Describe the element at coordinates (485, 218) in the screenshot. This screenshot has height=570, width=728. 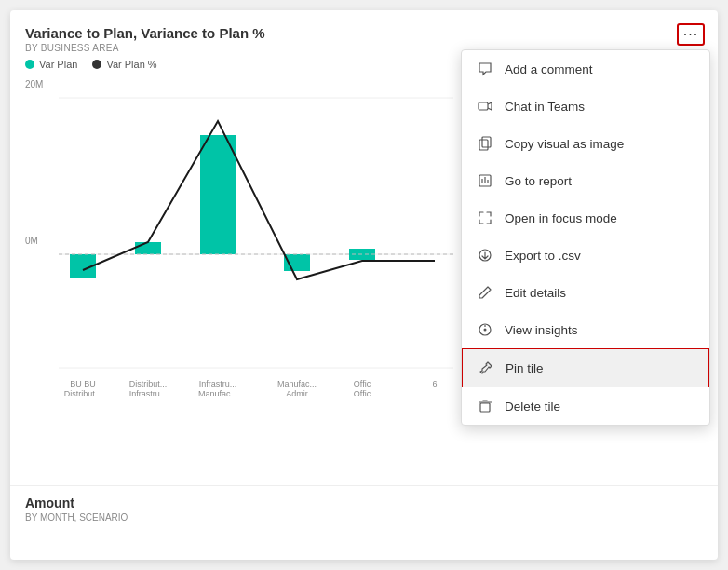
I see `focus-icon` at that location.